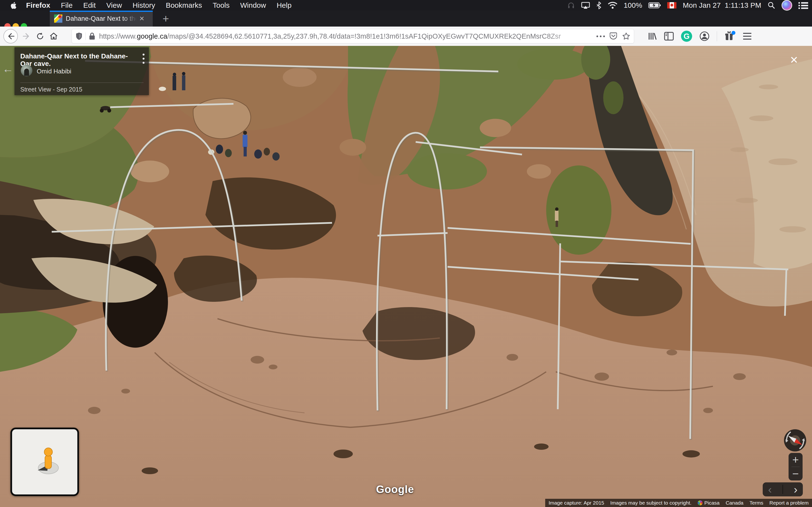 This screenshot has width=812, height=507. What do you see at coordinates (353, 36) in the screenshot?
I see `url-bar: https://www.google.ca/maps/@34.4528694,6…` at bounding box center [353, 36].